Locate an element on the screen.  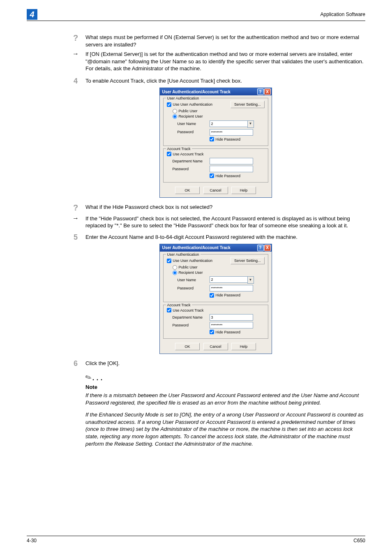
chapter-number: 4 is located at coordinates (32, 14).